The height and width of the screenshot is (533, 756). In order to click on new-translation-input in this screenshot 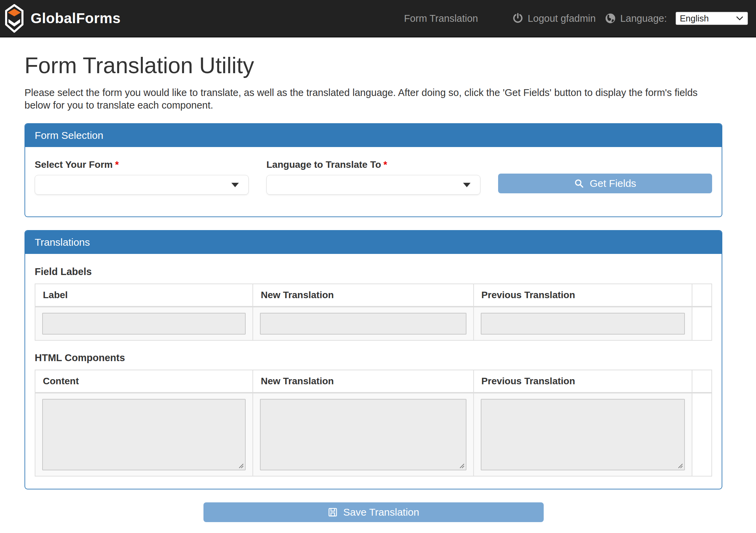, I will do `click(363, 324)`.